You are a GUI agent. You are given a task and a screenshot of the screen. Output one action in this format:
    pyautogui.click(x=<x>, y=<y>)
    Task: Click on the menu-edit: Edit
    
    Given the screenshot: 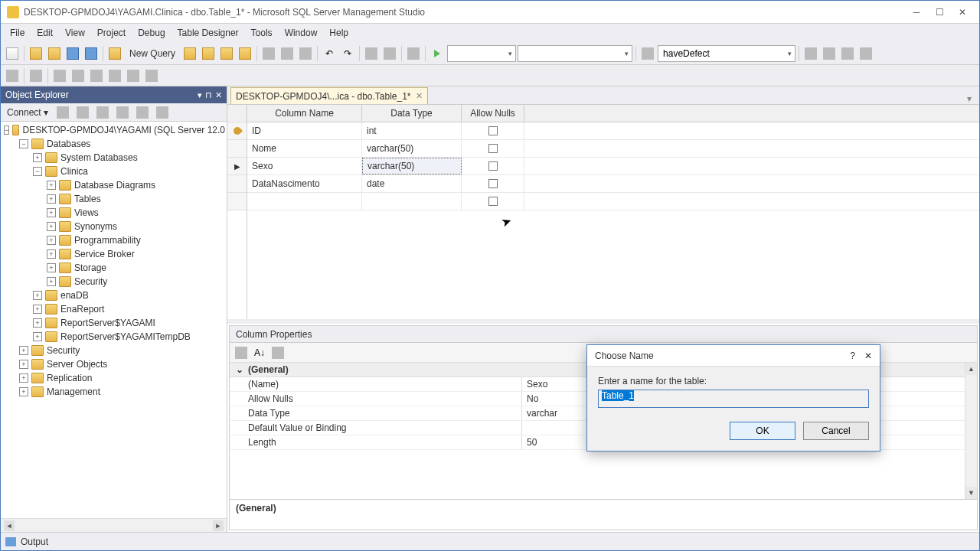 What is the action you would take?
    pyautogui.click(x=44, y=33)
    